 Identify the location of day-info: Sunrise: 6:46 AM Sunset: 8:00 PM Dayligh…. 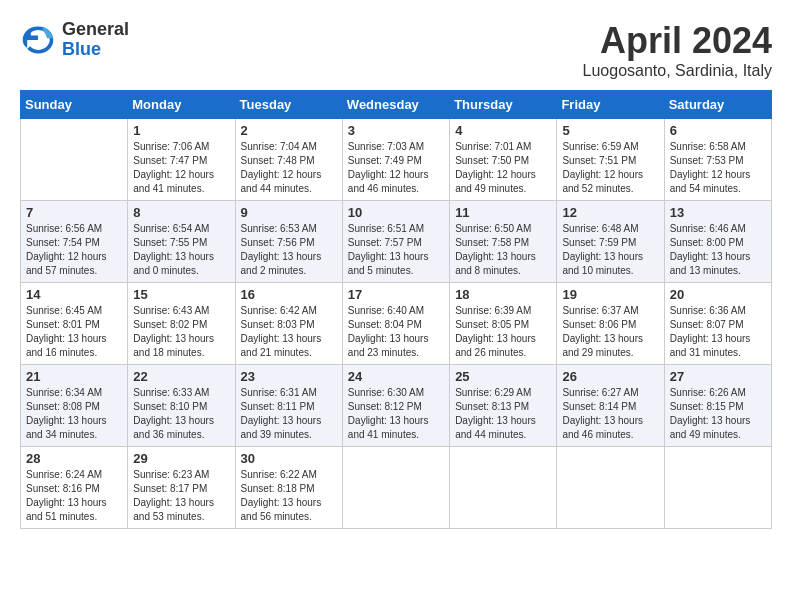
(718, 250).